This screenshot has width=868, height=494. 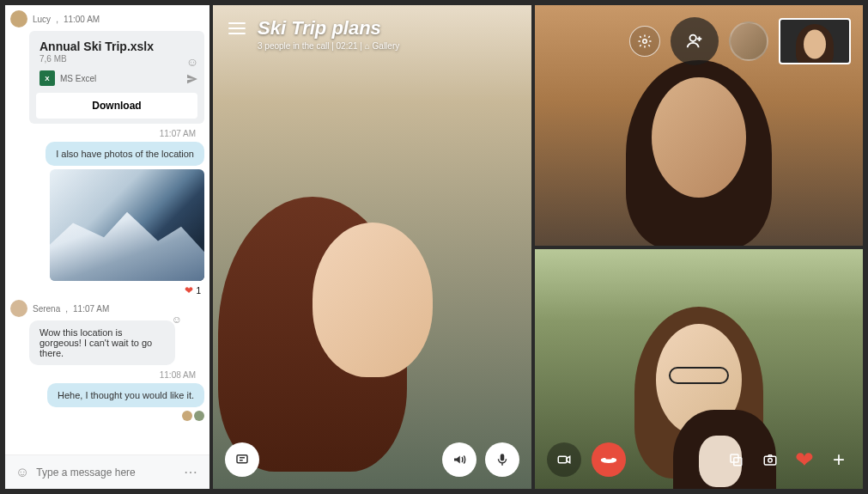 I want to click on emoji-picker-icon: ☺, so click(x=22, y=473).